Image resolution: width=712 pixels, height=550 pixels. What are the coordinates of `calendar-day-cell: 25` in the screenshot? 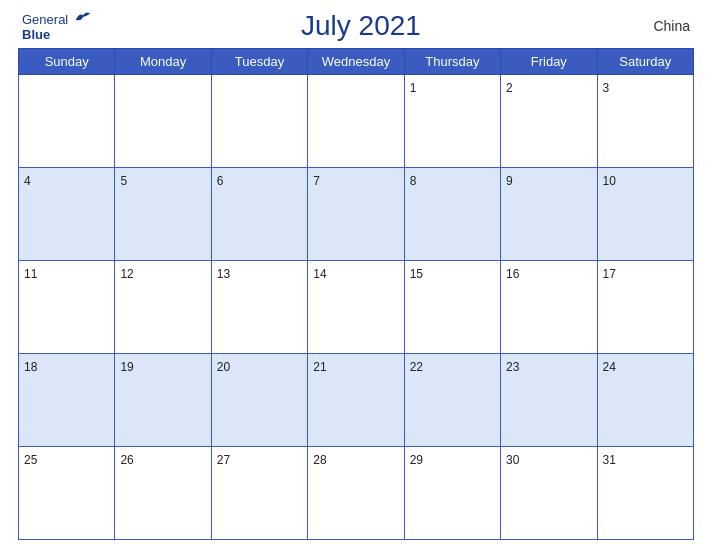 It's located at (67, 494).